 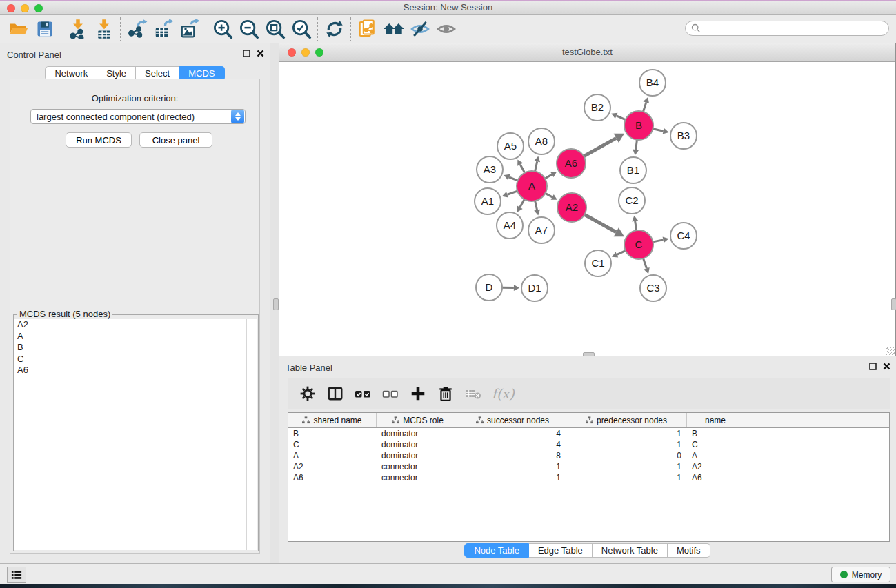 What do you see at coordinates (104, 29) in the screenshot?
I see `import-table-icon` at bounding box center [104, 29].